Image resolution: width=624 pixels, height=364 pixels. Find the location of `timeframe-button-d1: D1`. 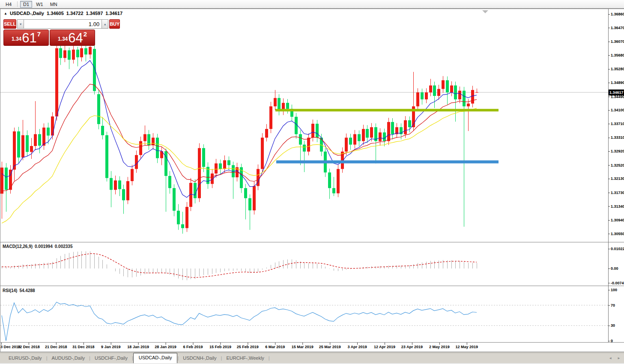

timeframe-button-d1: D1 is located at coordinates (26, 4).